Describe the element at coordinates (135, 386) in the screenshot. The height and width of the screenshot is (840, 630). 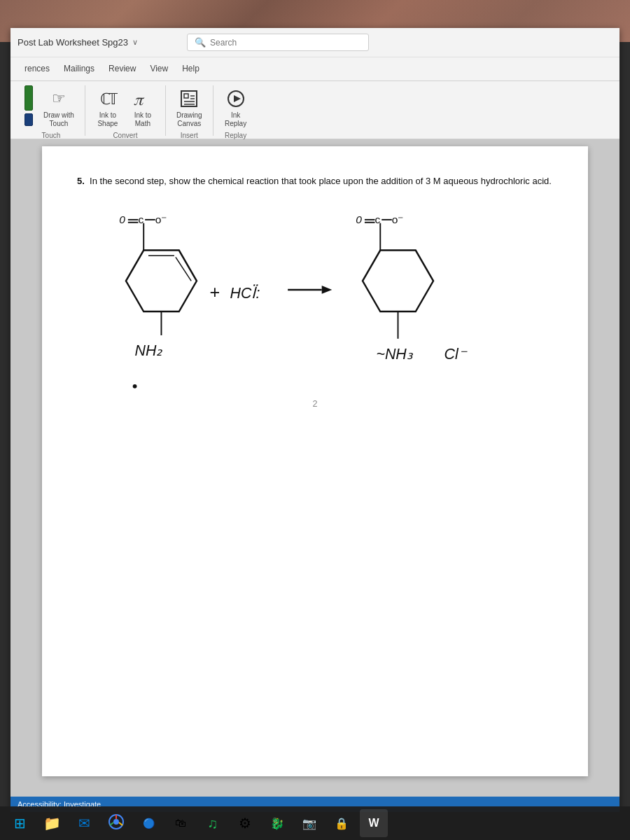
I see `bottom-dot-left` at that location.